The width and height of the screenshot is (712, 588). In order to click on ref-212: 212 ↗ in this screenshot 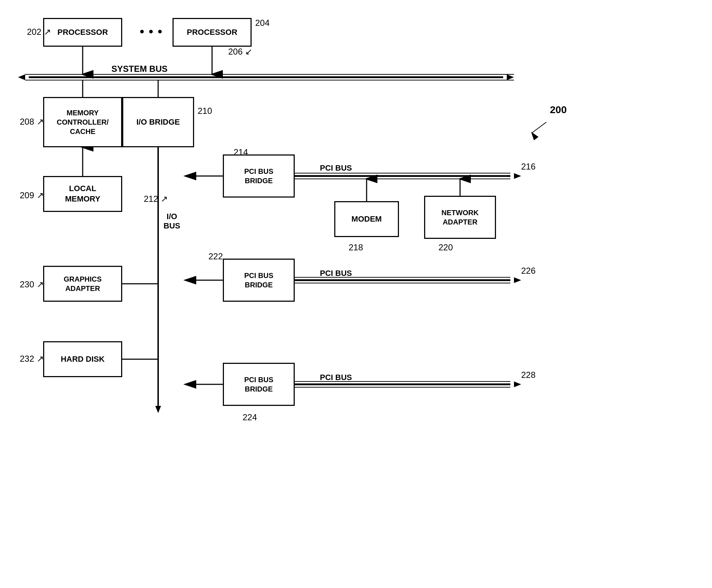, I will do `click(156, 199)`.